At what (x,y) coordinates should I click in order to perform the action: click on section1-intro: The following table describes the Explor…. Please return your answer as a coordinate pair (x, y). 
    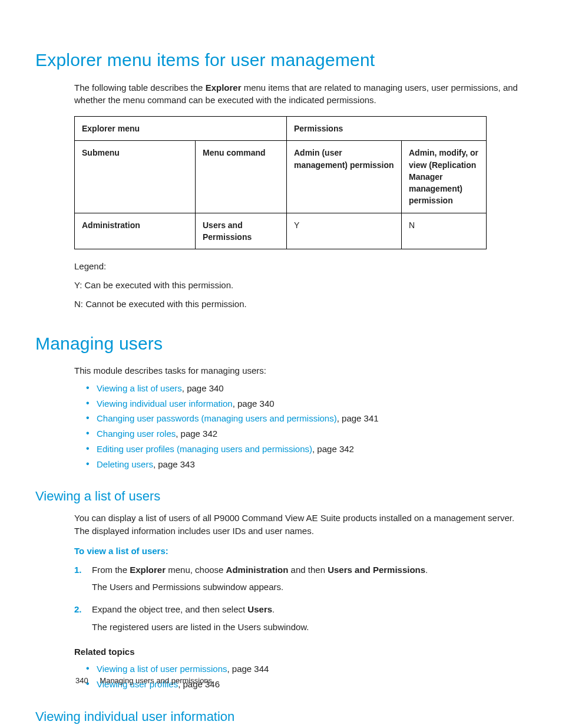
    Looking at the image, I should click on (297, 94).